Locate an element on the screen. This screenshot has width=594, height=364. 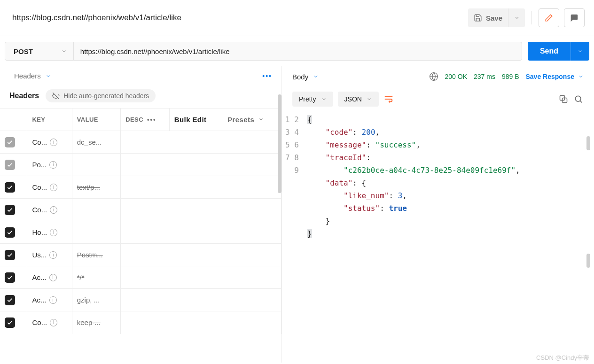
request-line: POST is located at coordinates (263, 51).